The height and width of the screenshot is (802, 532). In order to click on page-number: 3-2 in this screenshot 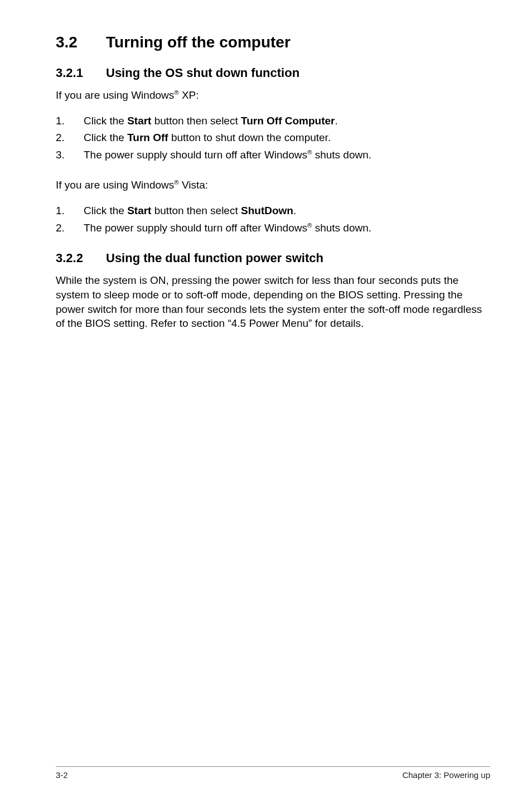, I will do `click(62, 775)`.